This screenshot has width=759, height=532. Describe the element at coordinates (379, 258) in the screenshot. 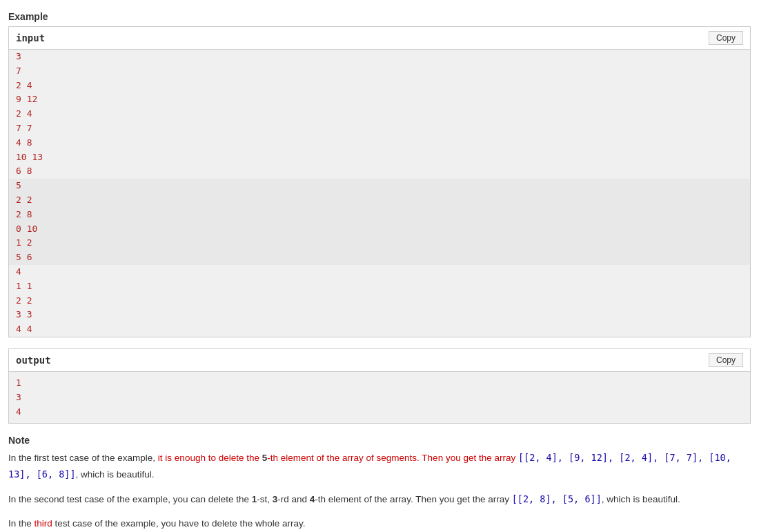

I see `input-line: 5 6` at that location.